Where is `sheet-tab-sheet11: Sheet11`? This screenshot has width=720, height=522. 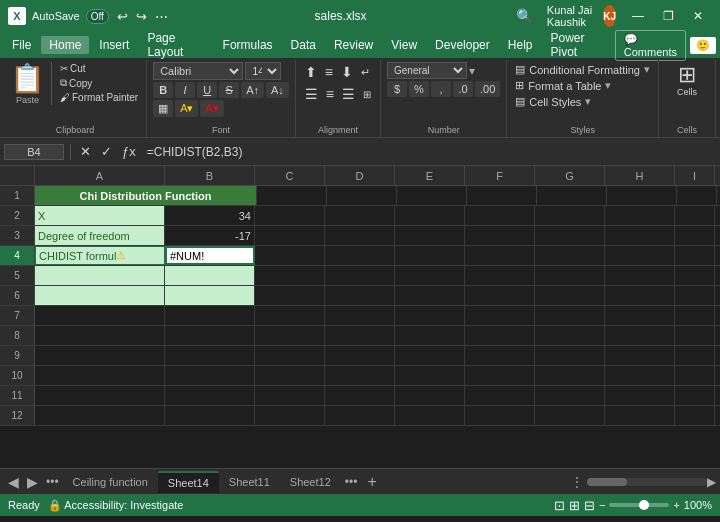
sheet-tab-sheet11: Sheet11 is located at coordinates (250, 482).